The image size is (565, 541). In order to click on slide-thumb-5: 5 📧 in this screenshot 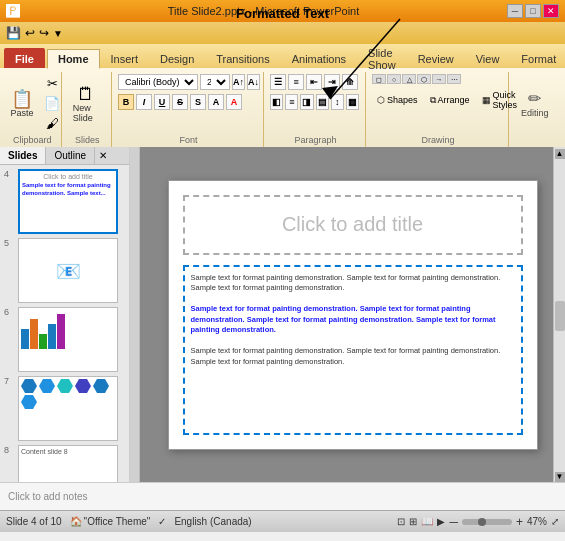, I will do `click(64, 270)`.